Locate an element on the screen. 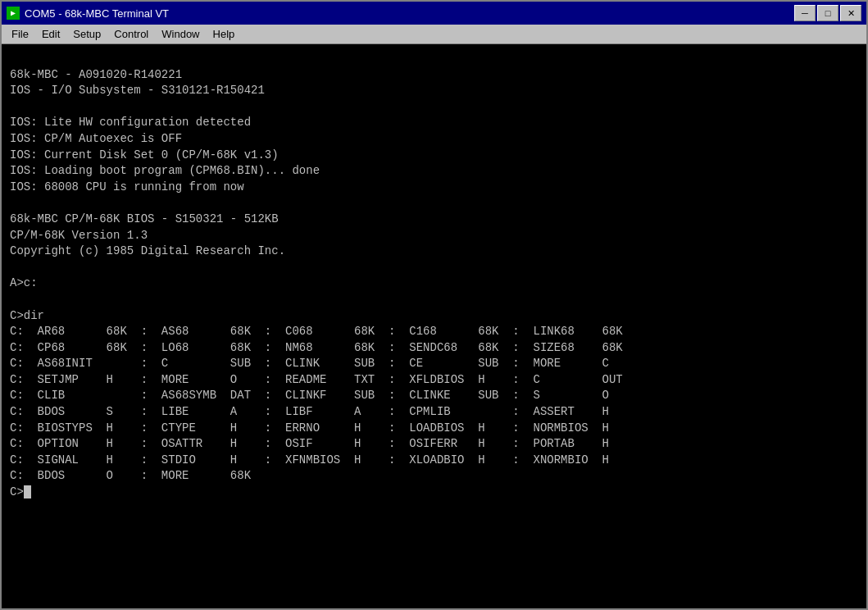 Image resolution: width=868 pixels, height=610 pixels. terminal-cursor is located at coordinates (28, 492).